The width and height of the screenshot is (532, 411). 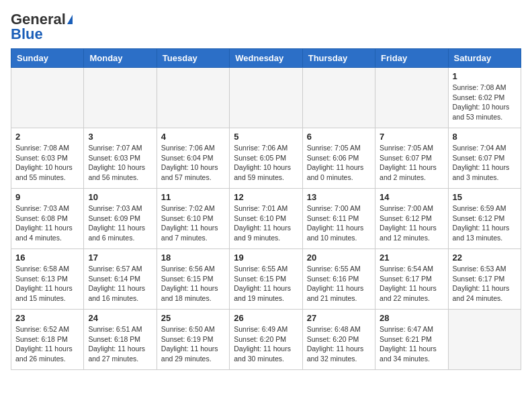 What do you see at coordinates (339, 318) in the screenshot?
I see `day-number: 27` at bounding box center [339, 318].